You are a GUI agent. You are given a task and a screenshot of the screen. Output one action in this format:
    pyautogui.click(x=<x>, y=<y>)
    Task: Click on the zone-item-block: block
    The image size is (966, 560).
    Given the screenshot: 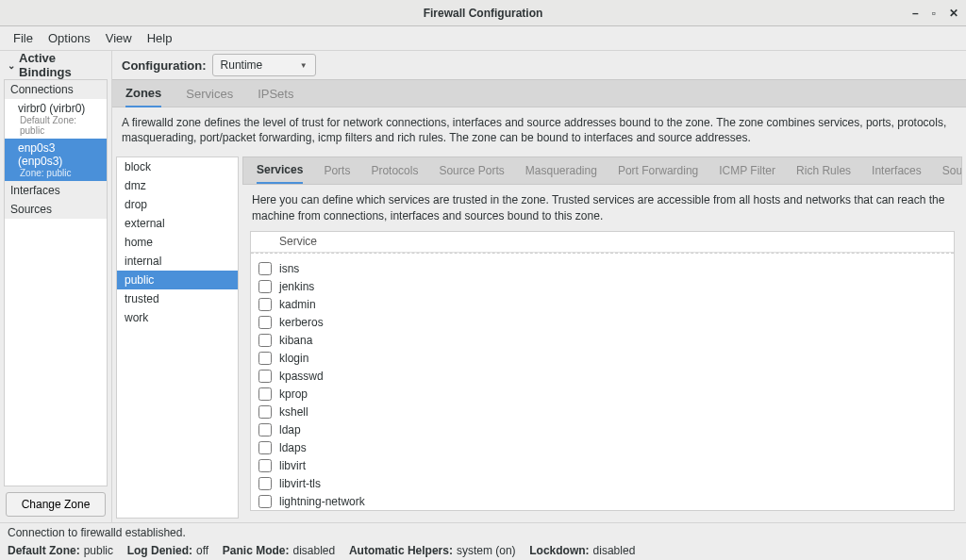 What is the action you would take?
    pyautogui.click(x=177, y=167)
    